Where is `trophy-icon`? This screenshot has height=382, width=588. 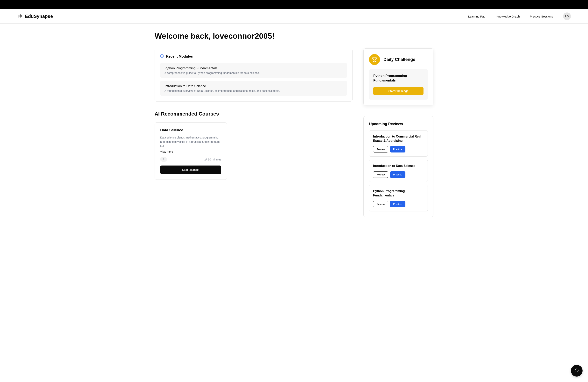 trophy-icon is located at coordinates (375, 60).